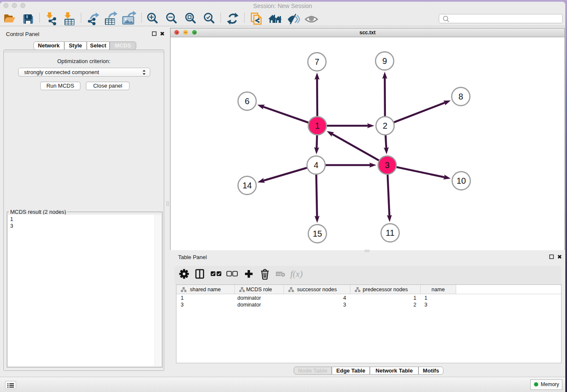 The image size is (567, 392). What do you see at coordinates (317, 126) in the screenshot?
I see `svg-text: 1` at bounding box center [317, 126].